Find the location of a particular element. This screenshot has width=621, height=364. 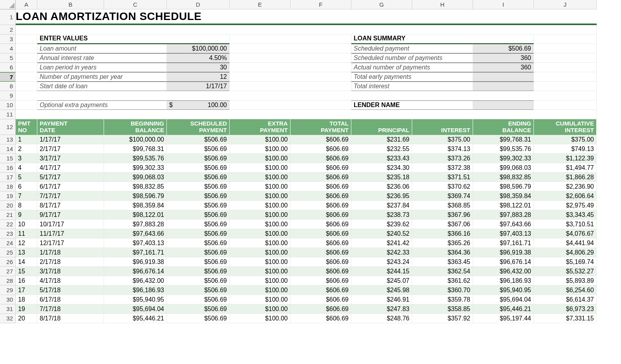

cell-ending-balance: $98,832.85 is located at coordinates (503, 177).